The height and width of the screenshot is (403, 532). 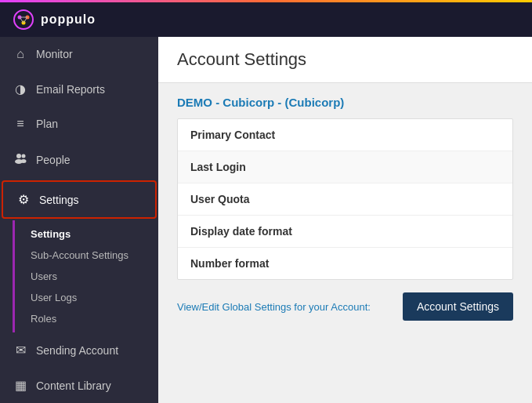 I want to click on submenu-item-roles: Roles, so click(x=86, y=318).